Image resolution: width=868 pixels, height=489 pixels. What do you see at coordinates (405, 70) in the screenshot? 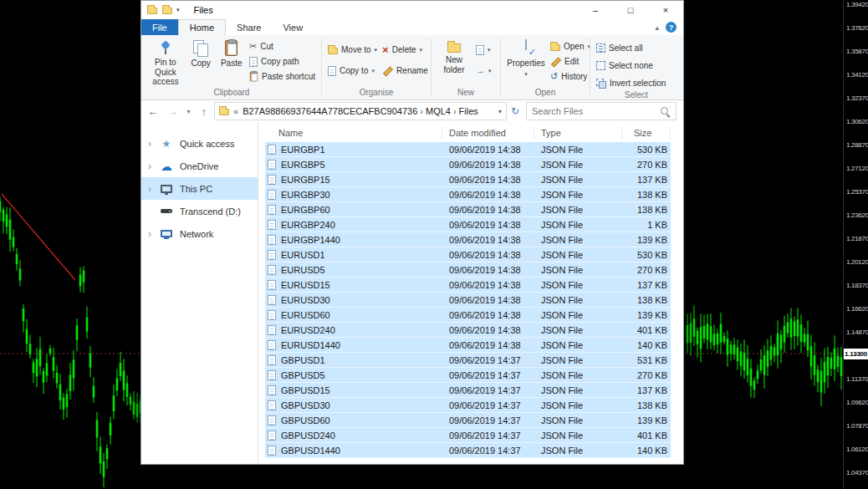
I see `rename-button: Rename` at bounding box center [405, 70].